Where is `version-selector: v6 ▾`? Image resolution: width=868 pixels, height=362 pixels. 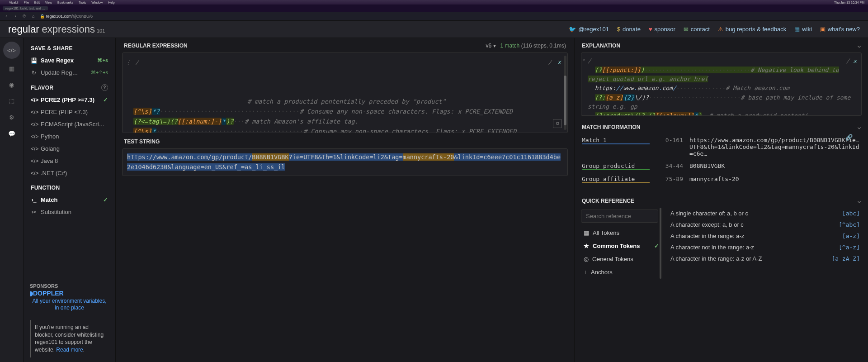
version-selector: v6 ▾ is located at coordinates (491, 46).